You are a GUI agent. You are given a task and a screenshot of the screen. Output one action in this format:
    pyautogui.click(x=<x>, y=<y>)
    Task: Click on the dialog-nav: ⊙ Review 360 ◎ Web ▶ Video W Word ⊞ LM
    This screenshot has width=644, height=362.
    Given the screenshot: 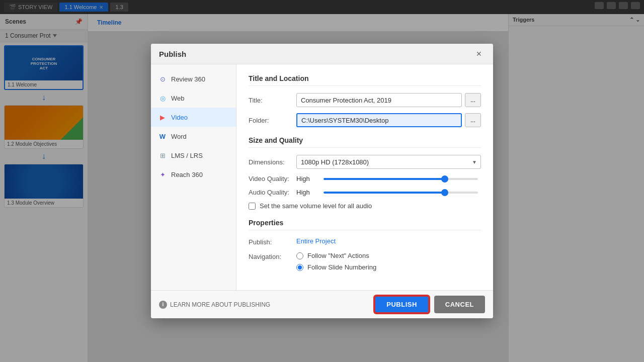 What is the action you would take?
    pyautogui.click(x=194, y=177)
    